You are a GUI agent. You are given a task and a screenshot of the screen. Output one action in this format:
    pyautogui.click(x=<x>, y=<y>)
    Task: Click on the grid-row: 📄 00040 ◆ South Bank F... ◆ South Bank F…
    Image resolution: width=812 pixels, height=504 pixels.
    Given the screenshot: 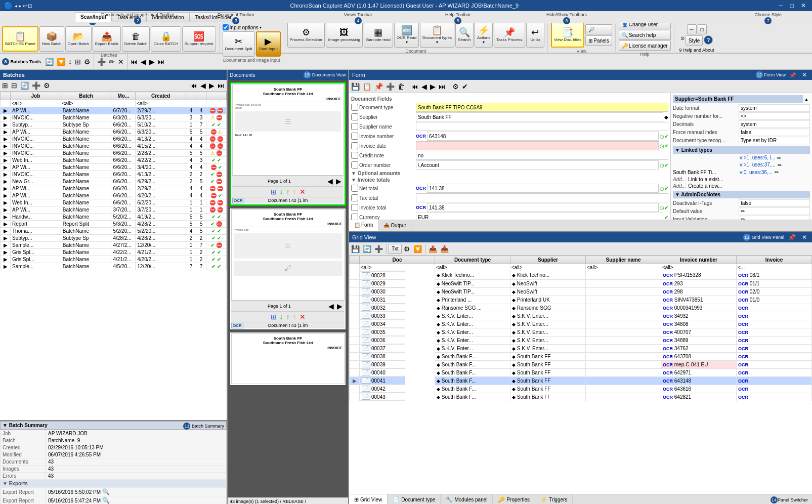 What is the action you would take?
    pyautogui.click(x=581, y=372)
    